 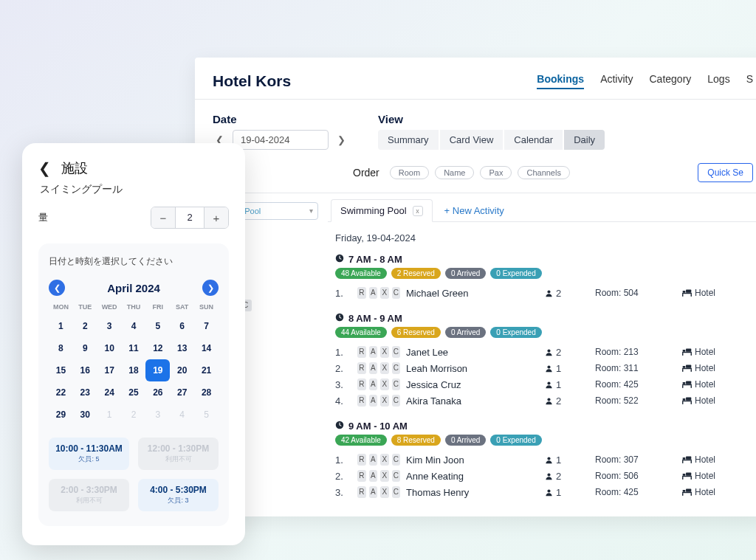 What do you see at coordinates (86, 393) in the screenshot?
I see `calendar-day-cell: 23` at bounding box center [86, 393].